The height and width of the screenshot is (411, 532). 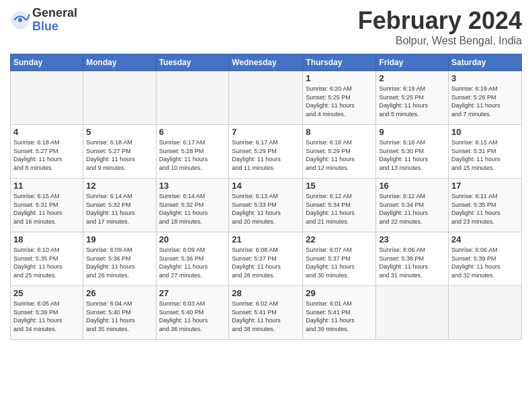 What do you see at coordinates (339, 155) in the screenshot?
I see `day-info: Sunrise: 6:16 AM Sunset: 5:29 PM Dayligh…` at bounding box center [339, 155].